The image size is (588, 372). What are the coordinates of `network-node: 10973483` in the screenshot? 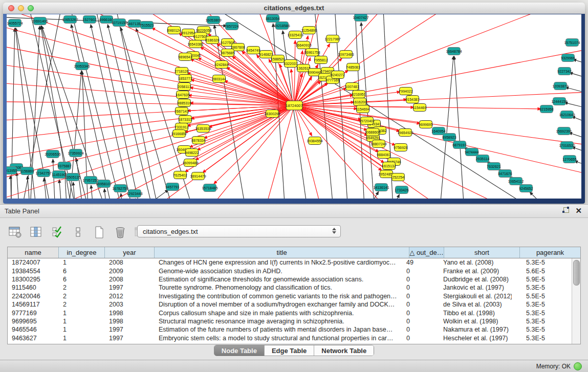 It's located at (346, 54).